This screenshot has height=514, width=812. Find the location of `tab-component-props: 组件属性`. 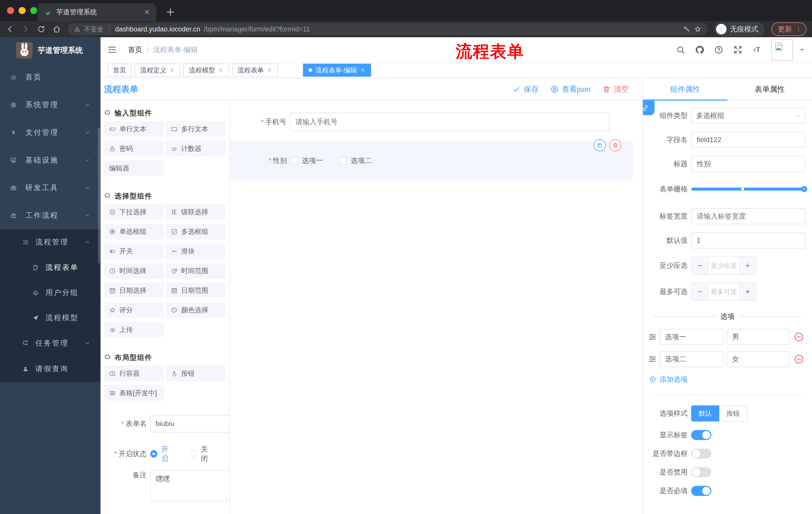

tab-component-props: 组件属性 is located at coordinates (685, 89).